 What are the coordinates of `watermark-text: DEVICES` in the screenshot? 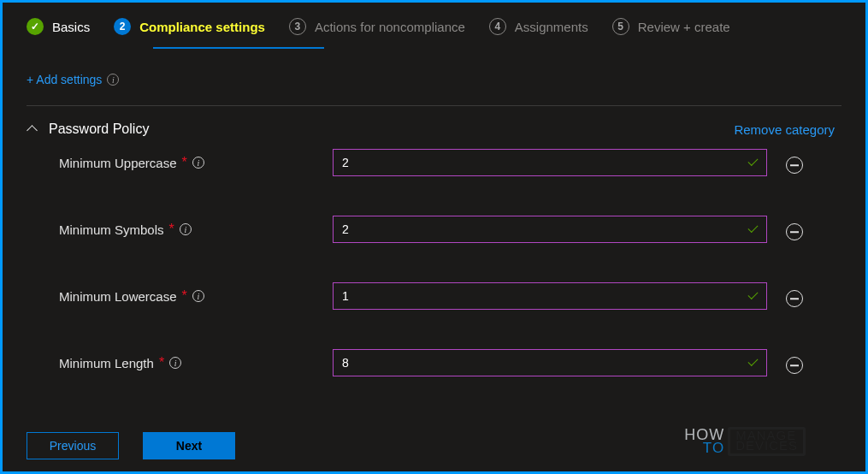 It's located at (766, 447).